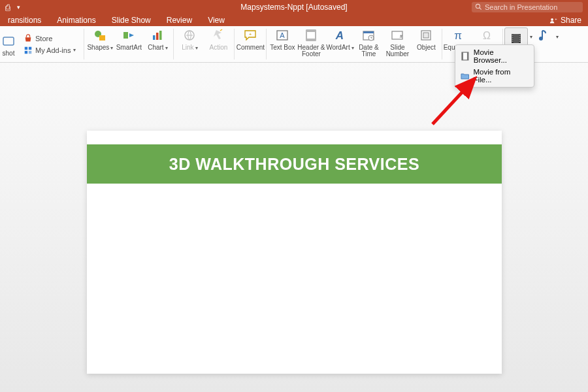 Image resolution: width=588 pixels, height=392 pixels. Describe the element at coordinates (554, 21) in the screenshot. I see `share-icon: +` at that location.